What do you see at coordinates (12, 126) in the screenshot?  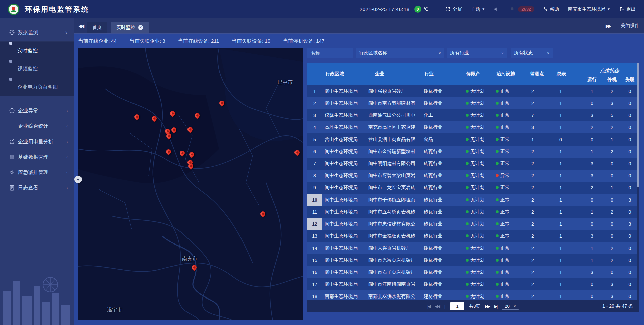 I see `statistics-icon` at bounding box center [12, 126].